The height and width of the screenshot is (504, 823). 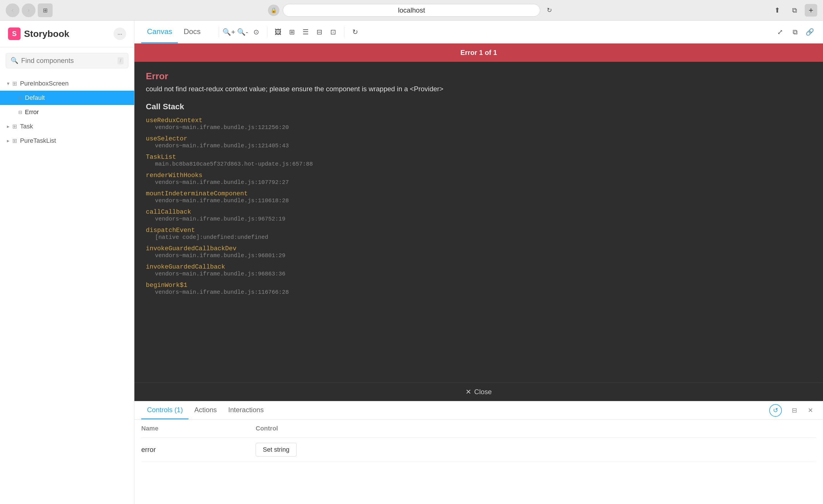 What do you see at coordinates (479, 176) in the screenshot?
I see `stack-fn-3: renderWithHooks` at bounding box center [479, 176].